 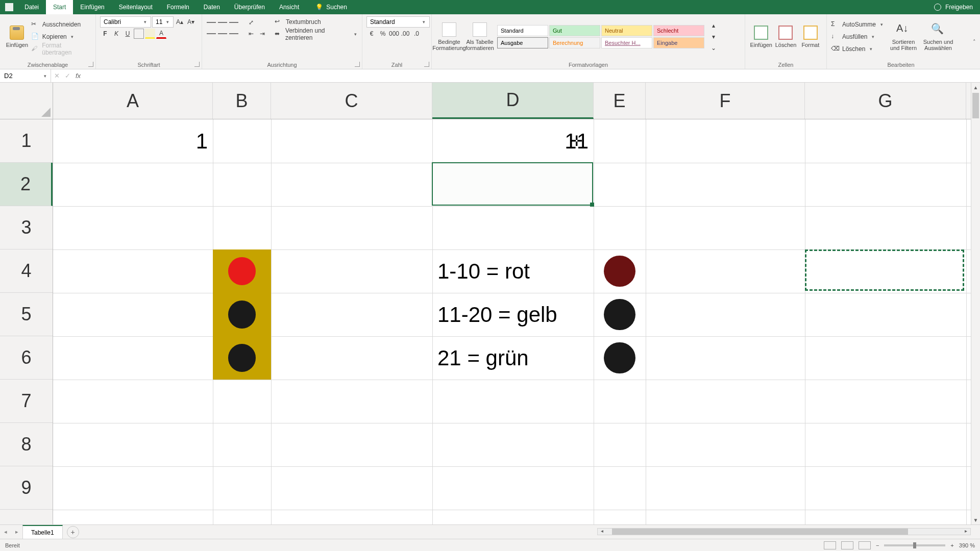 I want to click on scroll-thumb, so click(x=976, y=106).